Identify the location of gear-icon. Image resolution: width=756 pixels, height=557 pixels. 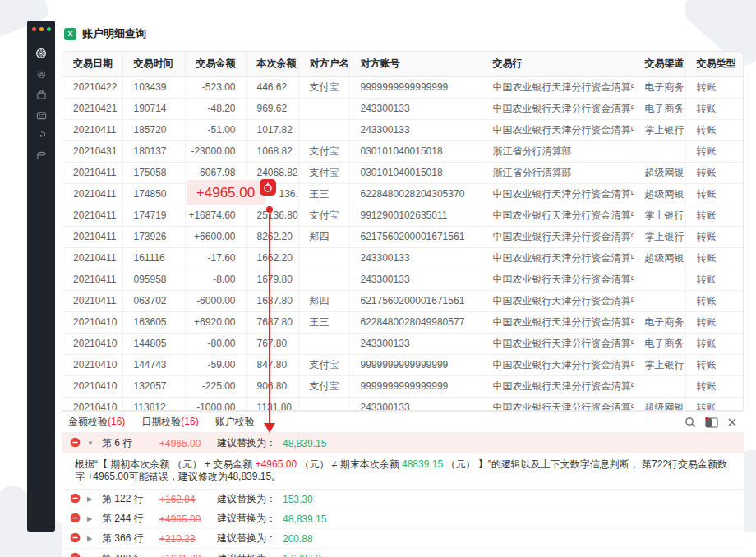
(41, 74).